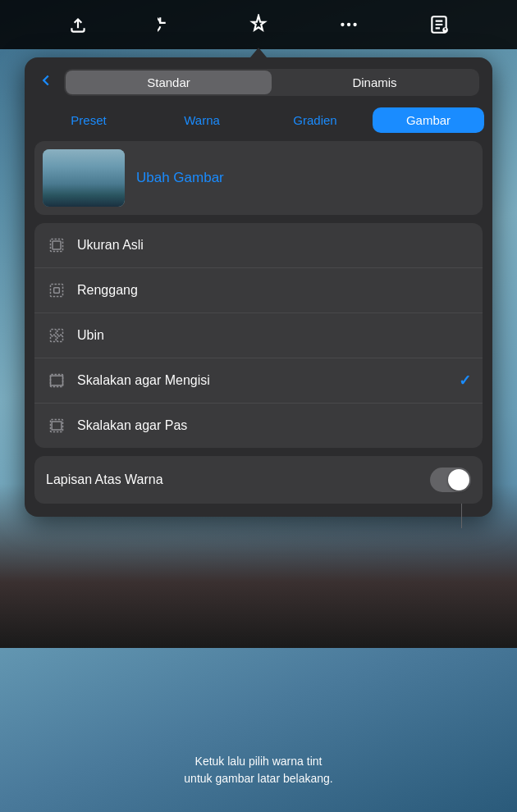  Describe the element at coordinates (258, 25) in the screenshot. I see `pin-icon` at that location.